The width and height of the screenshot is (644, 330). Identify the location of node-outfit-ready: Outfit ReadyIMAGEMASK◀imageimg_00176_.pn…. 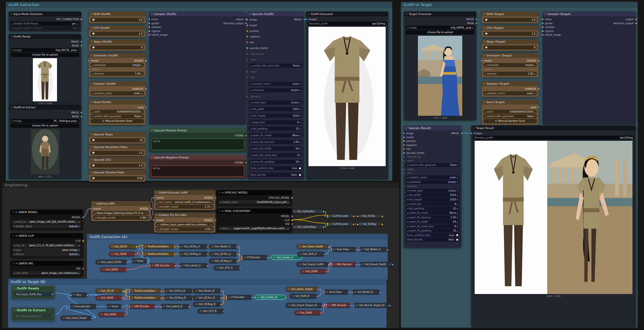
(45, 70).